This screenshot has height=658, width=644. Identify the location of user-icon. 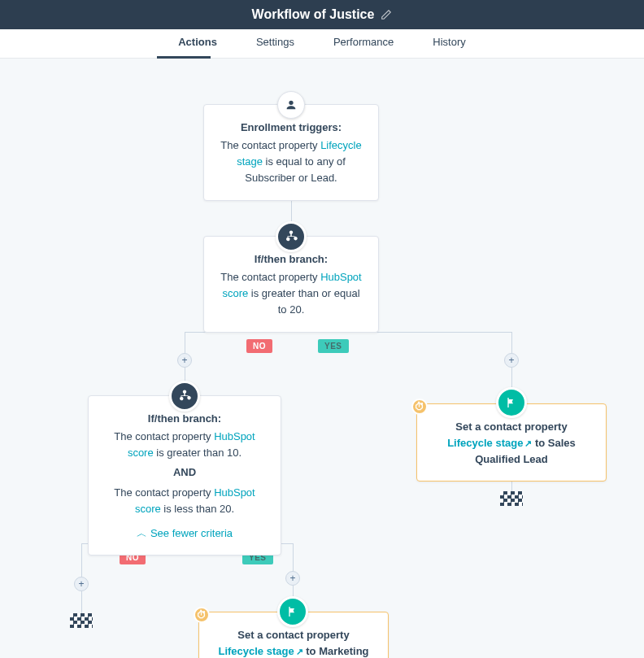
(291, 105).